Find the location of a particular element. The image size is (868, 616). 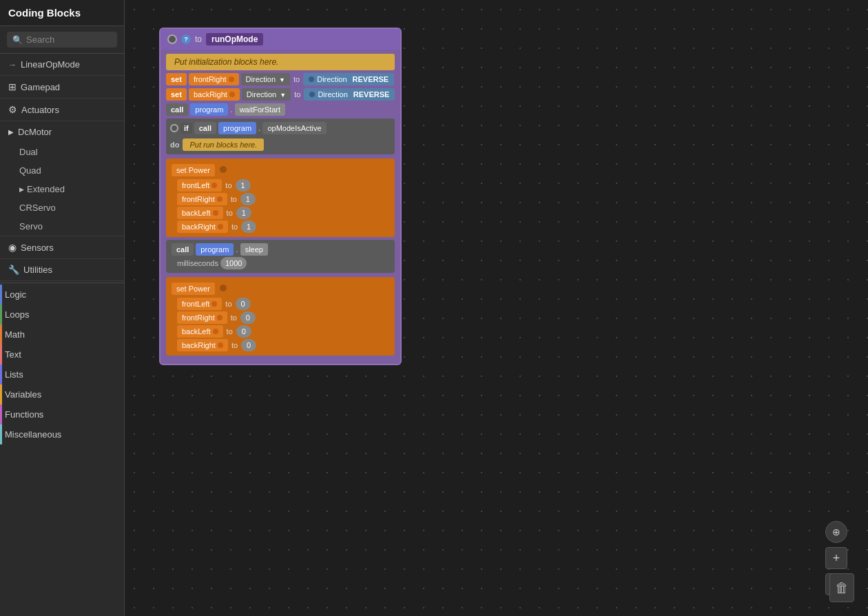

block-gear-icon is located at coordinates (172, 39).